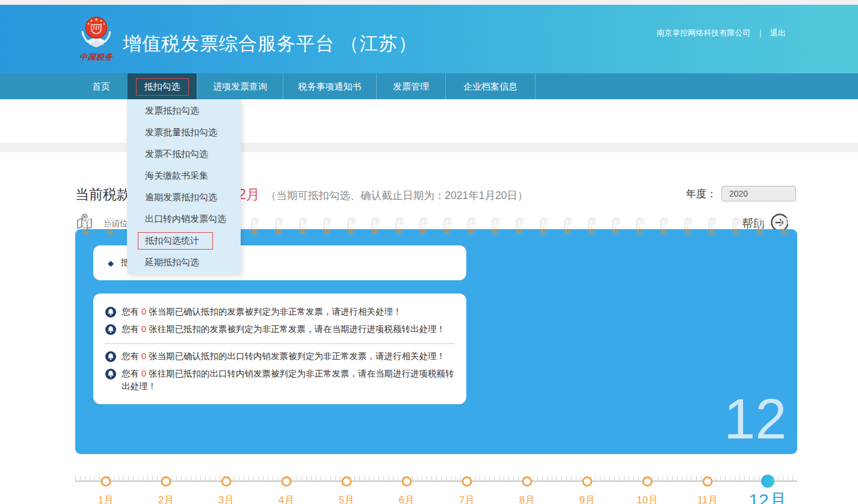 The width and height of the screenshot is (858, 504). I want to click on timeline-month-label: 7月, so click(467, 499).